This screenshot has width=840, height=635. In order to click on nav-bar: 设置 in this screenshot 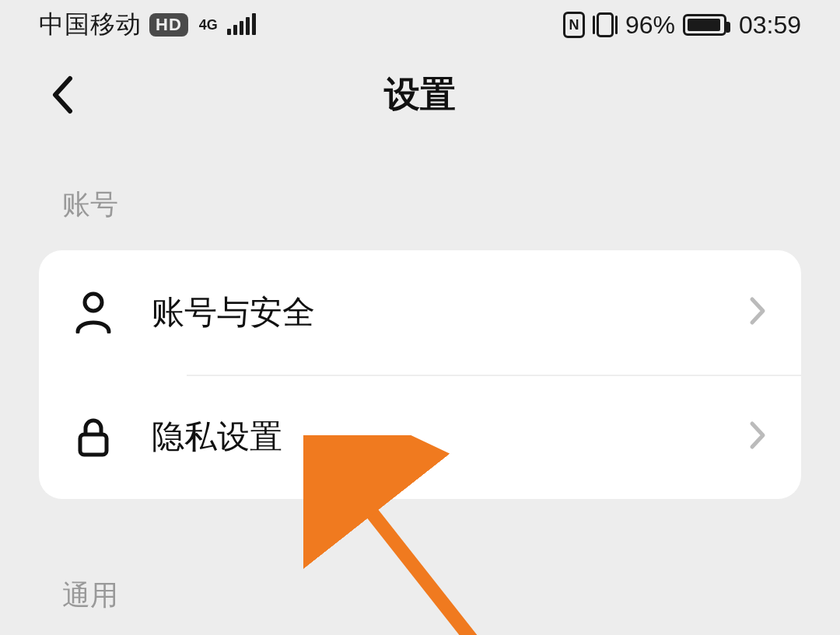, I will do `click(420, 95)`.